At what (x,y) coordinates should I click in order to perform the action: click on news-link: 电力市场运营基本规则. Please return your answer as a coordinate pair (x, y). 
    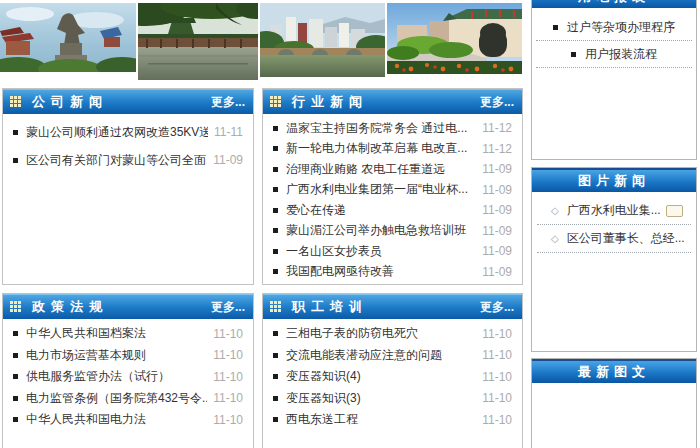
    Looking at the image, I should click on (116, 356).